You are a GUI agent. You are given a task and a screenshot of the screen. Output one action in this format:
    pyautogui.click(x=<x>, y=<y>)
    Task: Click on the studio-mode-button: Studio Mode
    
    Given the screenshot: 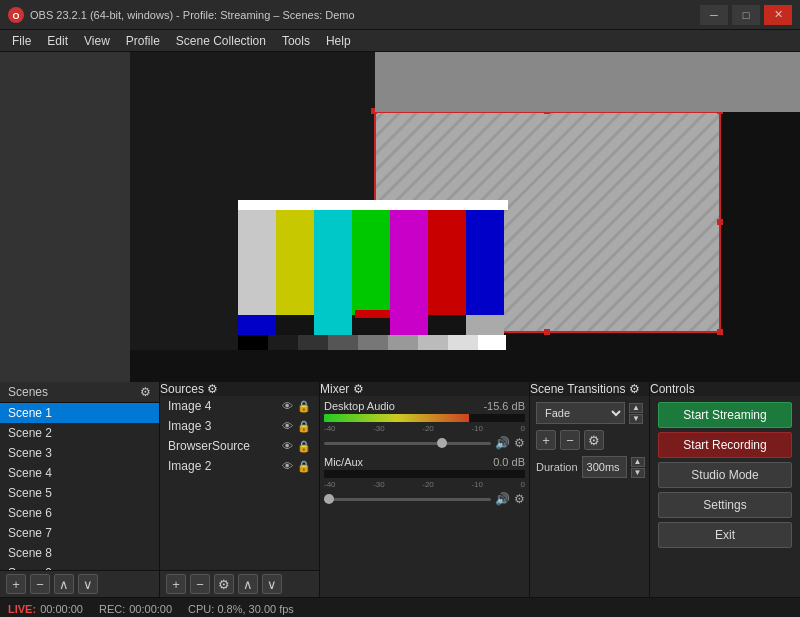 What is the action you would take?
    pyautogui.click(x=725, y=475)
    